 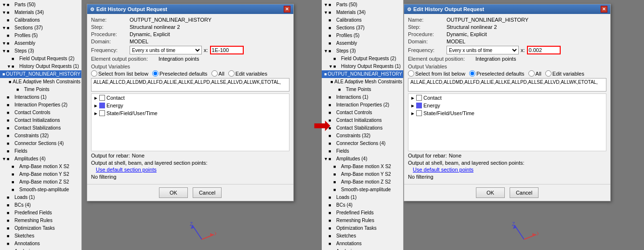 What do you see at coordinates (362, 249) in the screenshot?
I see `tree-item: ▼■Analysis` at bounding box center [362, 249].